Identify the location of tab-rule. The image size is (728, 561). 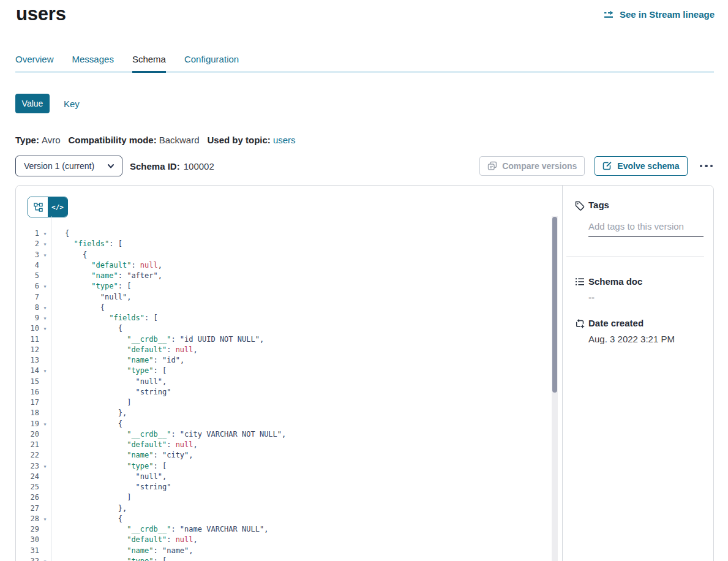
(365, 72).